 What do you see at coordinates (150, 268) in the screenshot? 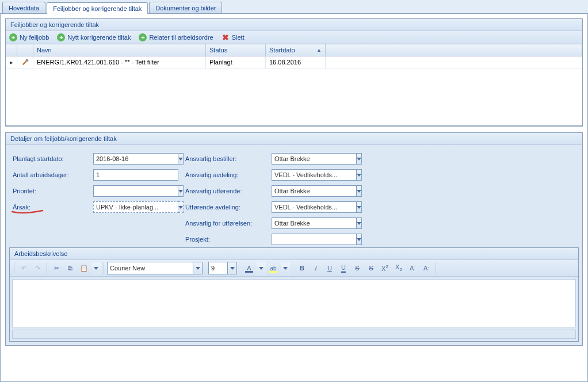
I see `font-input` at bounding box center [150, 268].